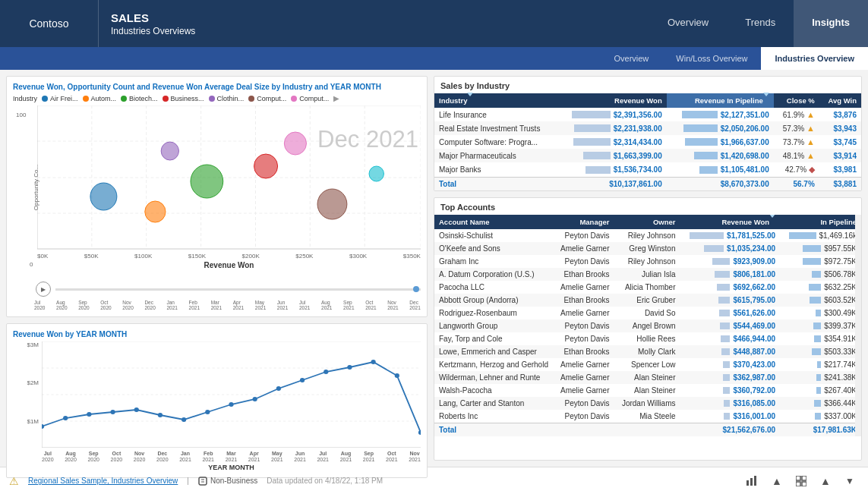  I want to click on account-name: Lang, Carter and Stanton, so click(494, 404).